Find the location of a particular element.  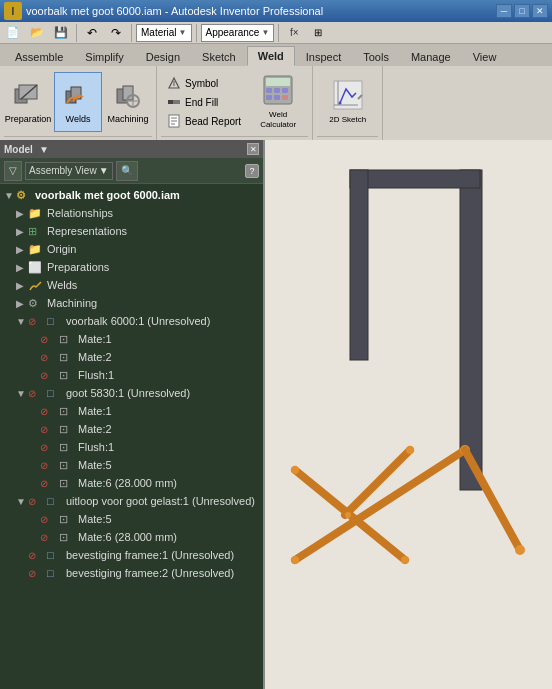

appearance-dropdown-arrow: ▼ is located at coordinates (265, 32).